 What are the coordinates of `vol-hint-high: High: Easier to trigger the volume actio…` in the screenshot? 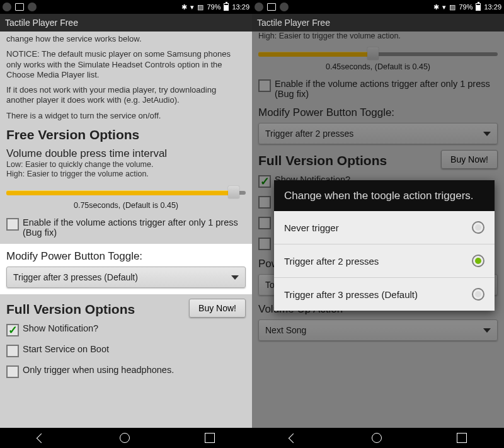 It's located at (126, 175).